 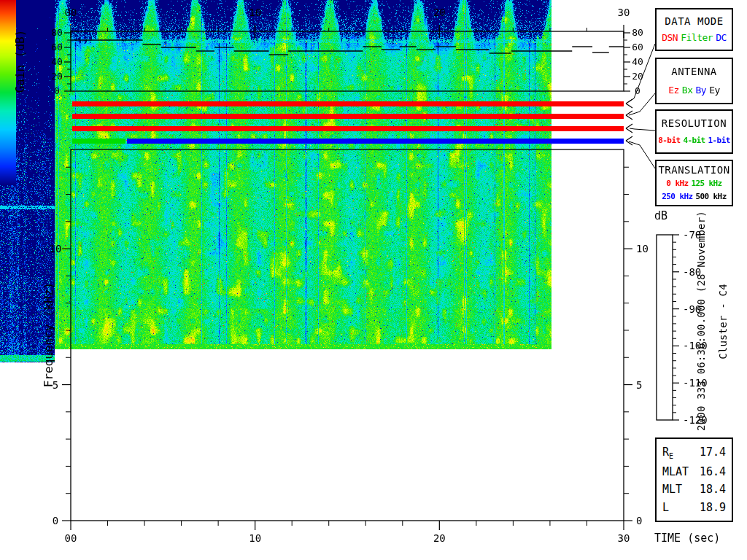 What do you see at coordinates (694, 453) in the screenshot?
I see `info-row: RE17.4` at bounding box center [694, 453].